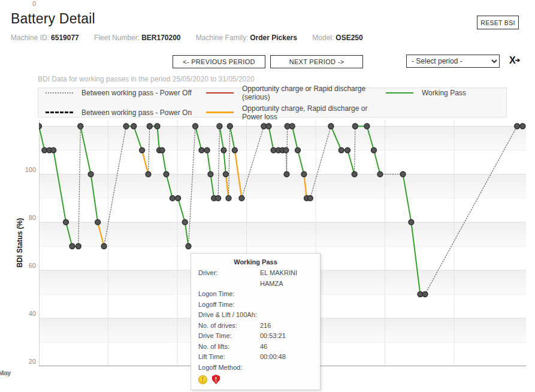  I want to click on dashed-line-swatch-icon, so click(59, 113).